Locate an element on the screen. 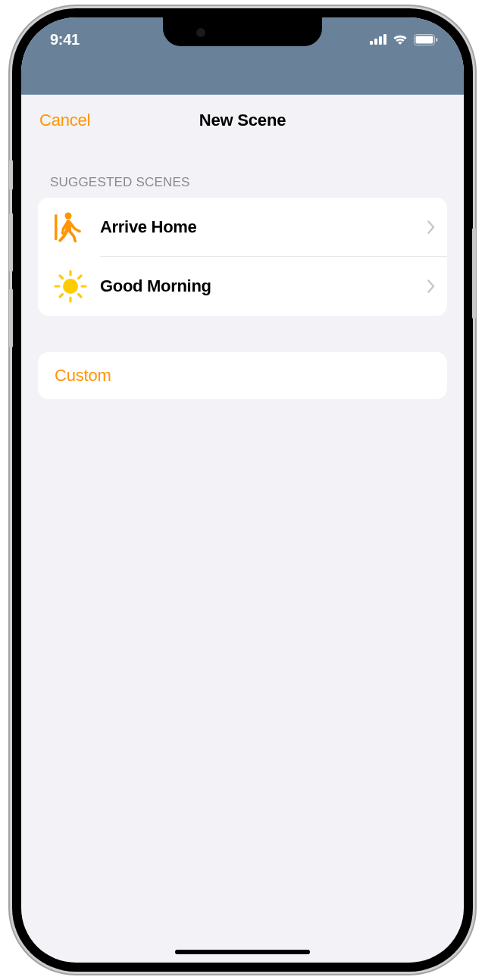 This screenshot has height=980, width=485. cancel-button: Cancel is located at coordinates (65, 120).